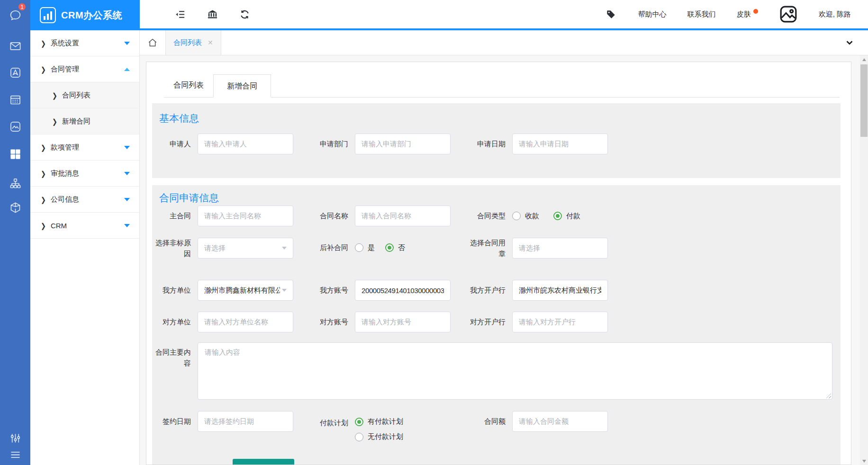  I want to click on field-label: 我方单位, so click(172, 290).